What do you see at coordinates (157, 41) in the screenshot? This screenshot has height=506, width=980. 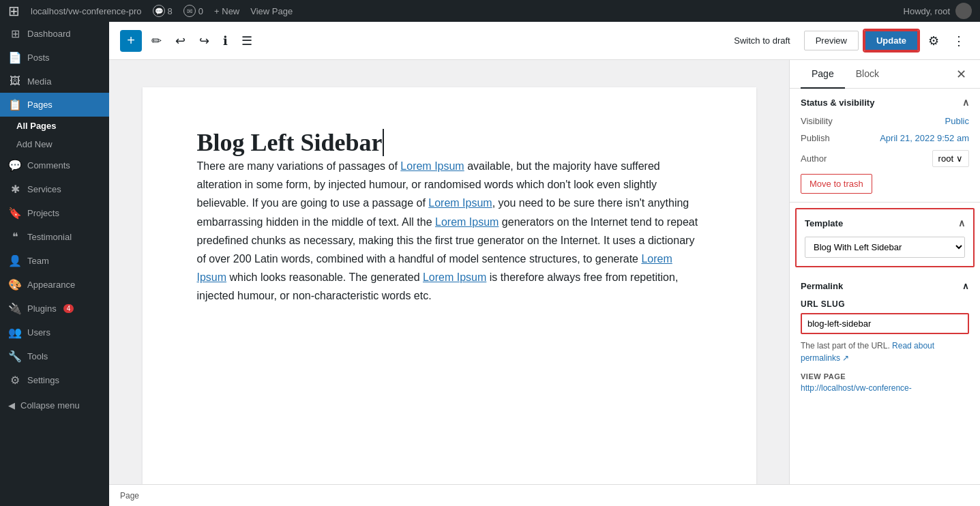 I see `edit-button: ✏` at bounding box center [157, 41].